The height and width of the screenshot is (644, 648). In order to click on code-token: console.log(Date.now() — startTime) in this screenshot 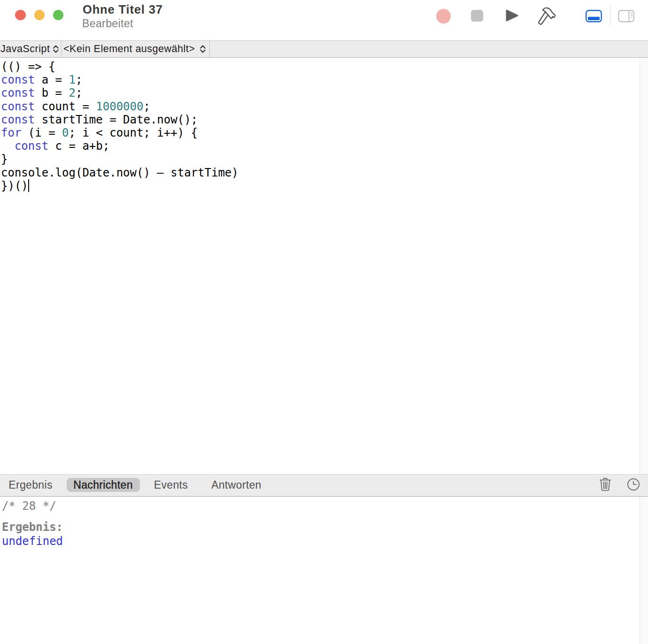, I will do `click(120, 173)`.